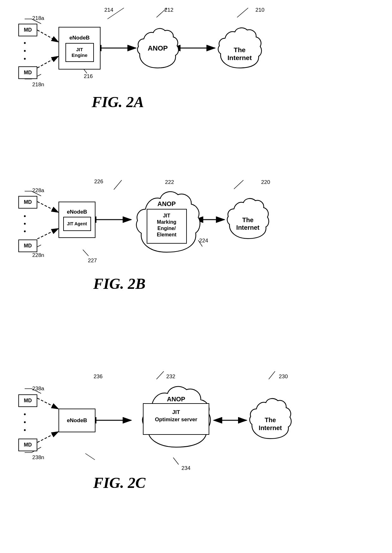 The height and width of the screenshot is (553, 392). I want to click on md-box-bottom-2a: MD, so click(28, 73).